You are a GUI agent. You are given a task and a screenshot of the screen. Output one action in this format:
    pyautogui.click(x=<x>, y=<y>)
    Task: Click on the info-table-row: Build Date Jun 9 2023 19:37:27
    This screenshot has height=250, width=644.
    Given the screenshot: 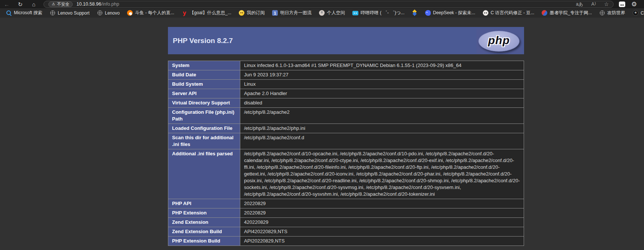 What is the action you would take?
    pyautogui.click(x=346, y=75)
    